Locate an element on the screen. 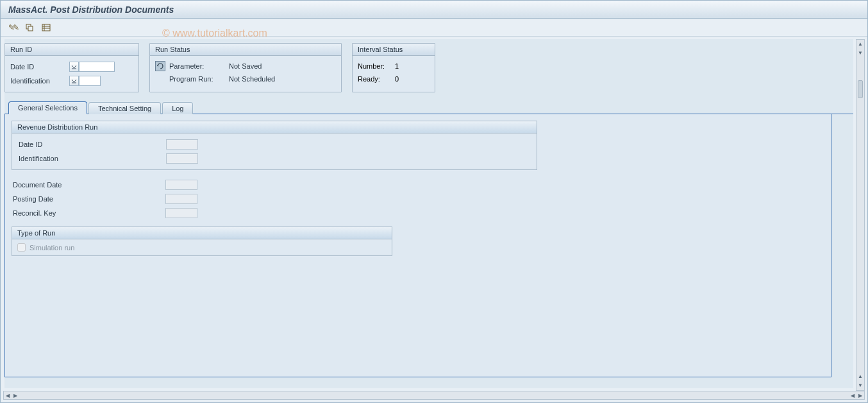 This screenshot has height=403, width=868. type-of-run-title: Type of Run is located at coordinates (202, 234).